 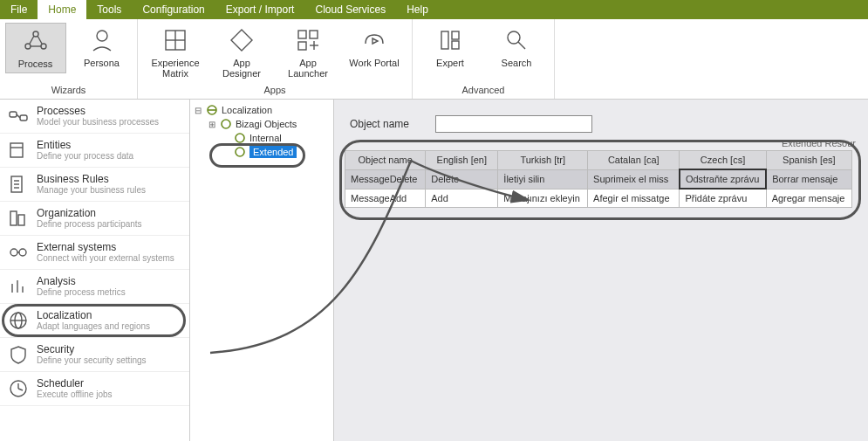 What do you see at coordinates (94, 355) in the screenshot?
I see `sidebar-item-security: SecurityDefine your security settings` at bounding box center [94, 355].